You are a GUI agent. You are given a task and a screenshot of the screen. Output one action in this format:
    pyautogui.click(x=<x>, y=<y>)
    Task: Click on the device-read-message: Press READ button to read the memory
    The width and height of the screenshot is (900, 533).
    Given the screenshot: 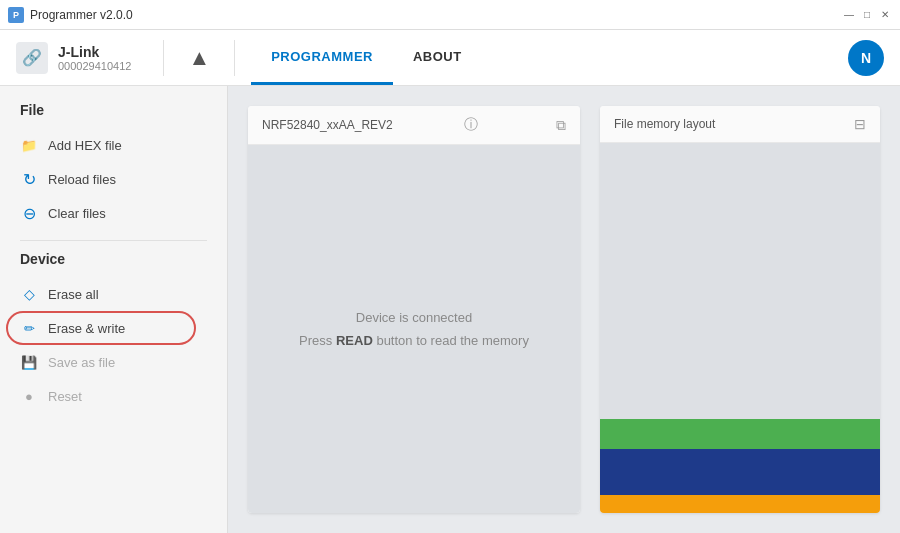 What is the action you would take?
    pyautogui.click(x=414, y=340)
    